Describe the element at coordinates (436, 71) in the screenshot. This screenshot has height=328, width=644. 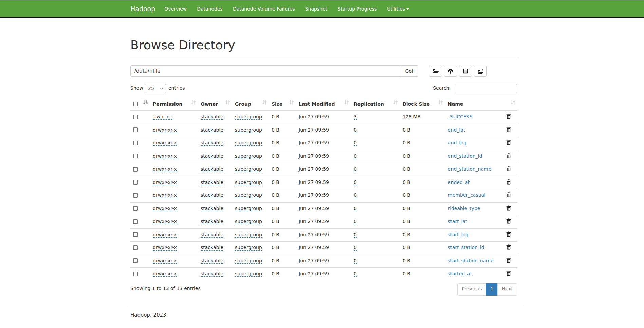
I see `create-directory-button` at that location.